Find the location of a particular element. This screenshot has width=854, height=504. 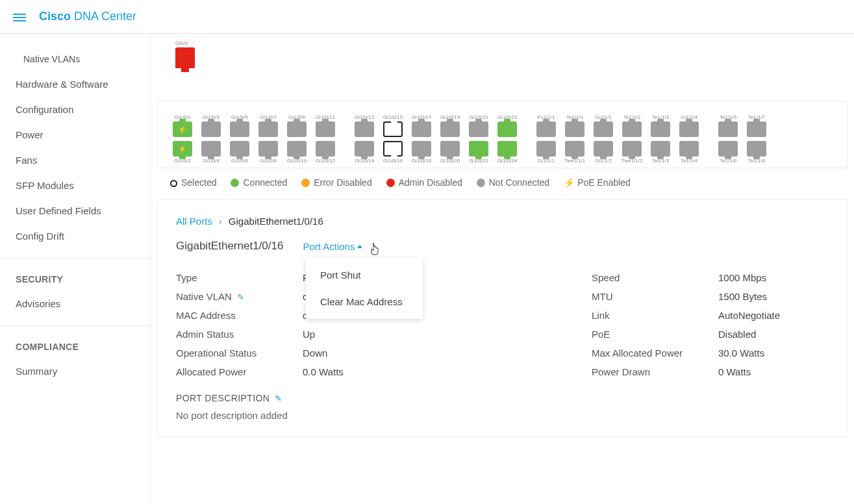

v-oper: Down is located at coordinates (315, 353).